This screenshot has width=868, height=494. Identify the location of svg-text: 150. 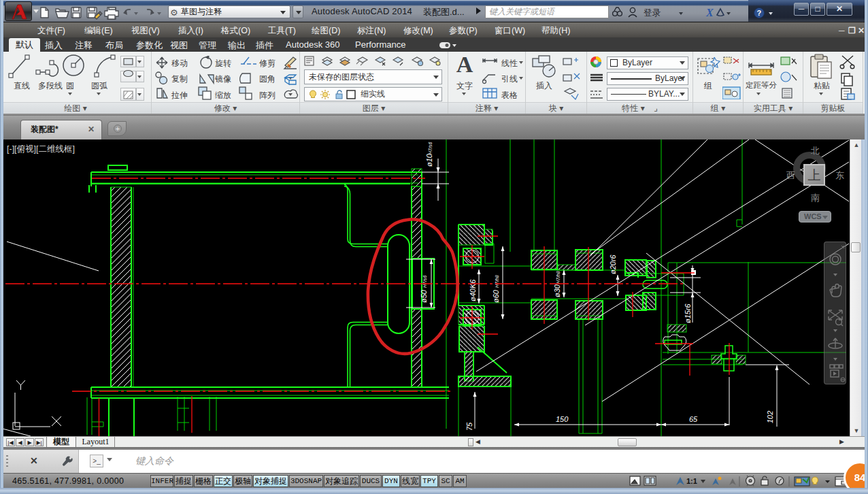
(562, 419).